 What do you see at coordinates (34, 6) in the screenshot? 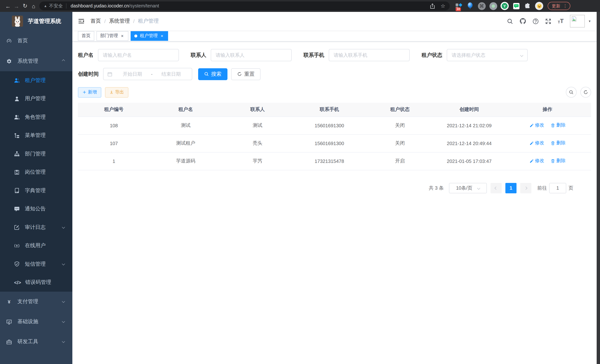
I see `browser-home-icon: ⌂` at bounding box center [34, 6].